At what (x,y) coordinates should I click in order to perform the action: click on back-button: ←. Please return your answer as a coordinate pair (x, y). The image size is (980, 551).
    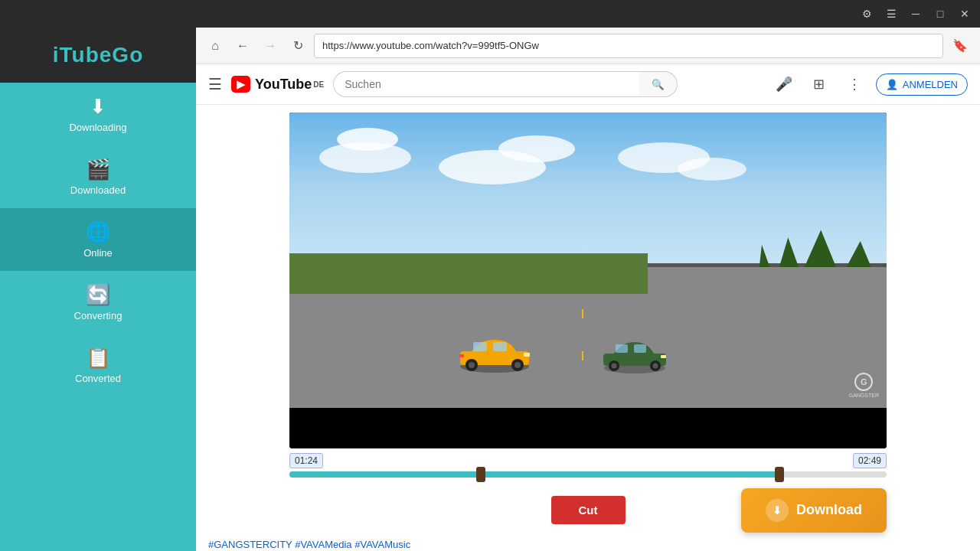
    Looking at the image, I should click on (243, 46).